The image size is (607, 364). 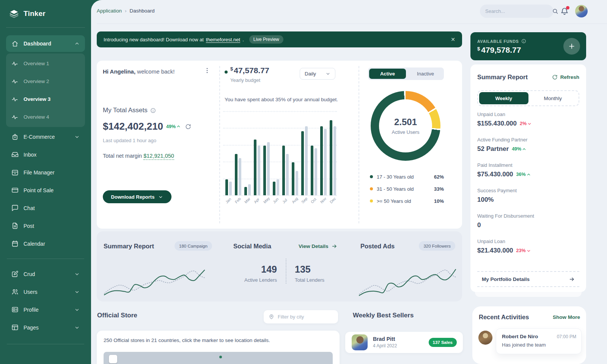 What do you see at coordinates (46, 274) in the screenshot?
I see `sidebar-item-crud: Crud` at bounding box center [46, 274].